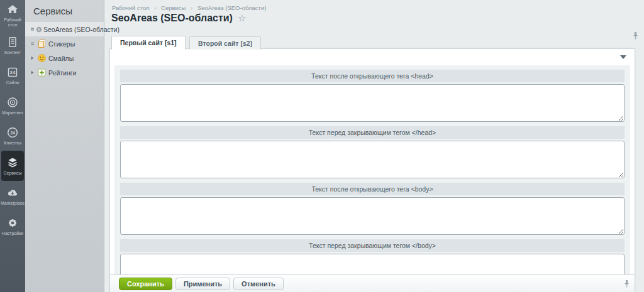 The width and height of the screenshot is (644, 292). What do you see at coordinates (179, 18) in the screenshot?
I see `page-title: SeoAreas (SEO-области)☆` at bounding box center [179, 18].